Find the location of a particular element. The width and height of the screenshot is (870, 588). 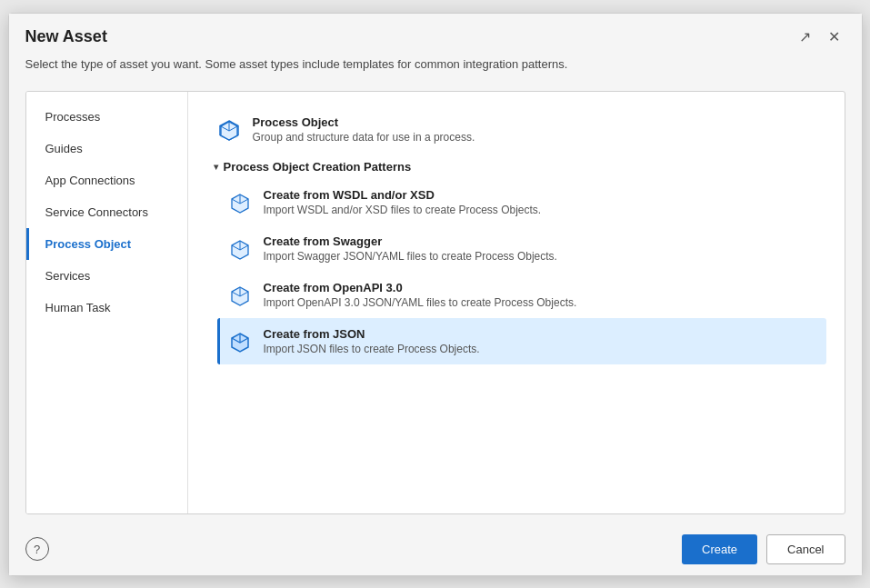

sidebar-item-process-object: Process Object is located at coordinates (107, 244).